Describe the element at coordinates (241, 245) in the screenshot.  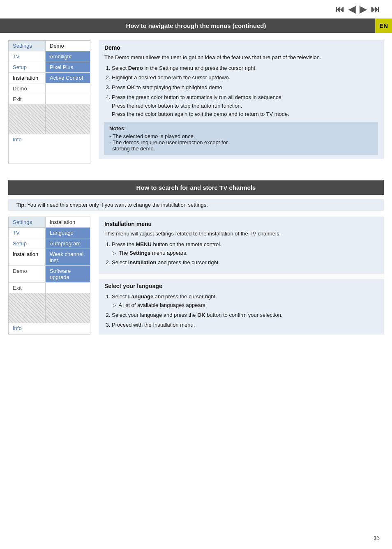
I see `installation-desc-box: Installation menu This menu will adjust …` at that location.